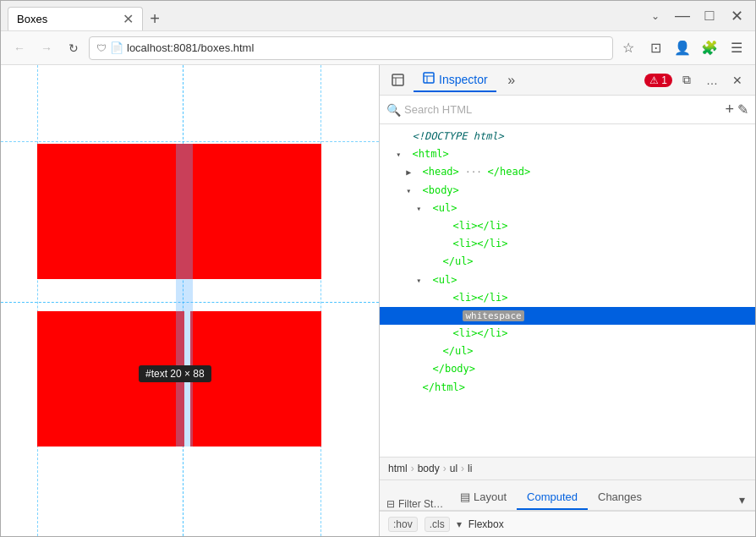  I want to click on breadcrumb-sep-3: ›, so click(463, 469).